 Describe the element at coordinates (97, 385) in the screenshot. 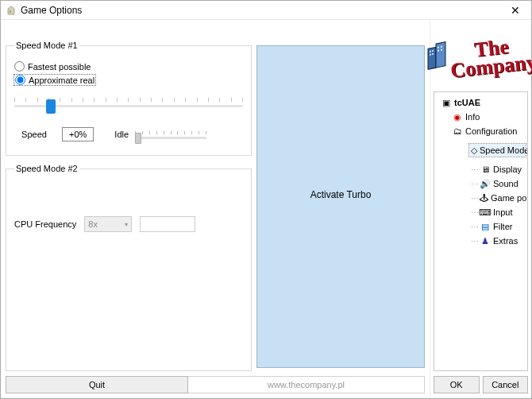

I see `quit-label: Quit` at that location.